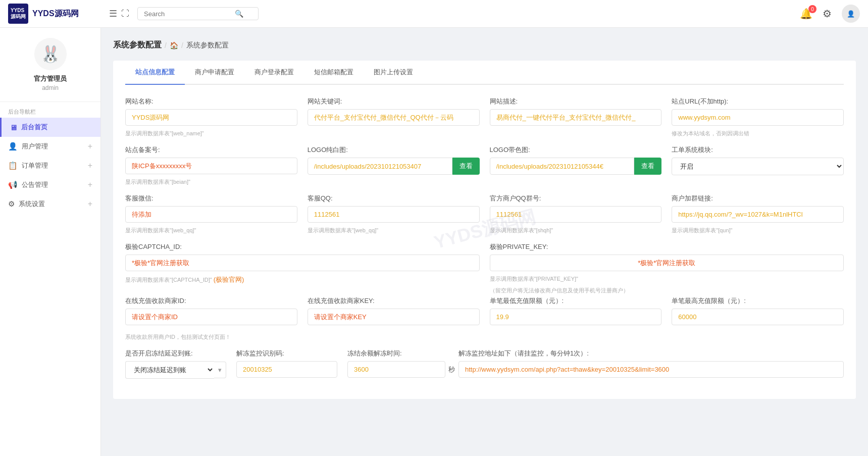 The image size is (868, 456). What do you see at coordinates (211, 117) in the screenshot?
I see `field-site-name: 网站名称: 显示调用数据库表"[web_name]"` at bounding box center [211, 117].